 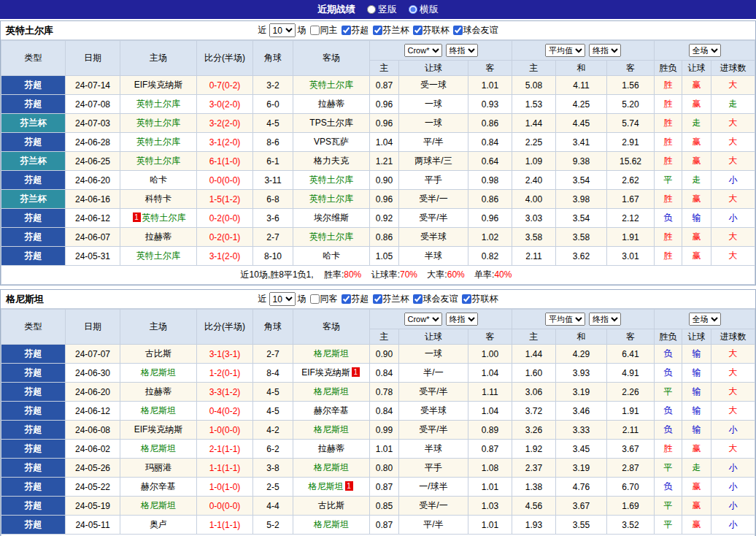 What do you see at coordinates (582, 161) in the screenshot?
I see `avg-draw: 9.38` at bounding box center [582, 161].